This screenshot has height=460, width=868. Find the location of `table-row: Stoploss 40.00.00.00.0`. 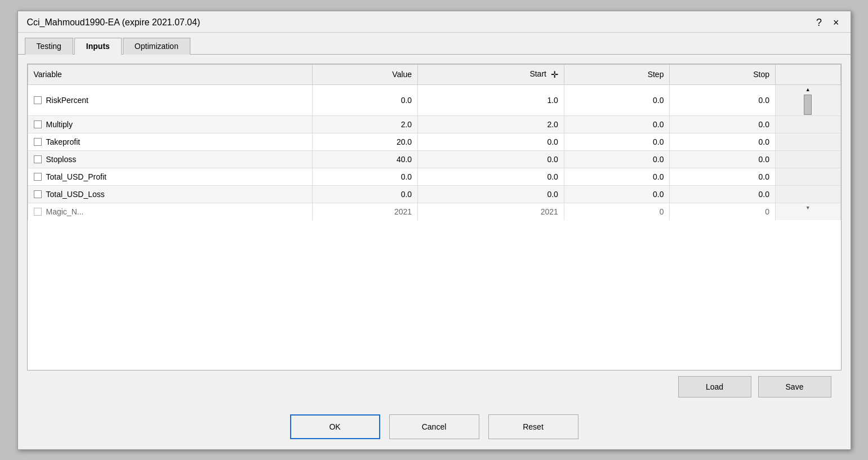

table-row: Stoploss 40.00.00.00.0 is located at coordinates (434, 159).